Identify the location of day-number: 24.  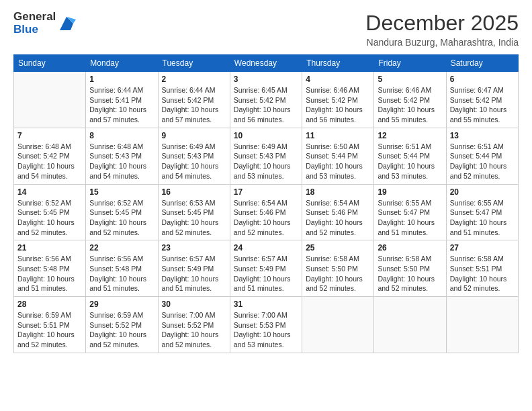
(266, 248).